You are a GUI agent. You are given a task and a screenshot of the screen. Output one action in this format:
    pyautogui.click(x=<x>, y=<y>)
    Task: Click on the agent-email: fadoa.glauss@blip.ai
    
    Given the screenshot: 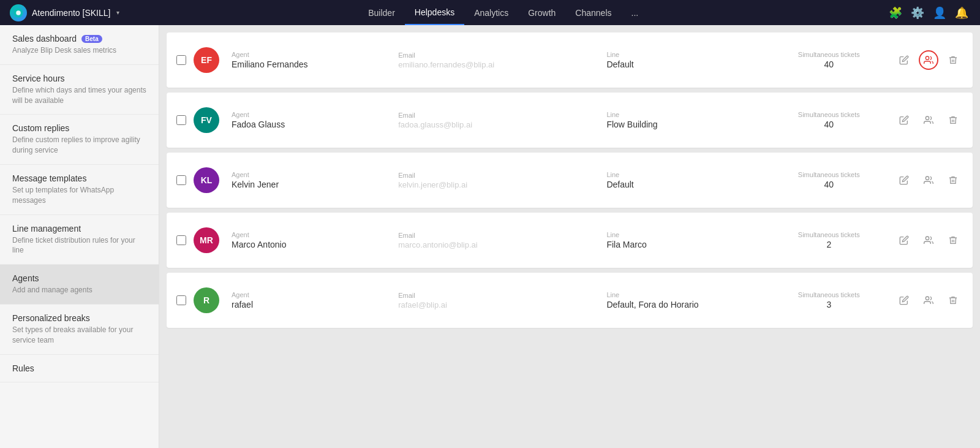 What is the action you would take?
    pyautogui.click(x=502, y=125)
    